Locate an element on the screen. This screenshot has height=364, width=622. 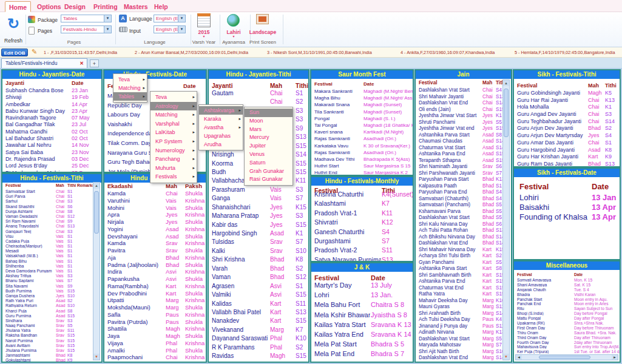
table-row: ParashuramVaisS3 is located at coordinates (259, 190).